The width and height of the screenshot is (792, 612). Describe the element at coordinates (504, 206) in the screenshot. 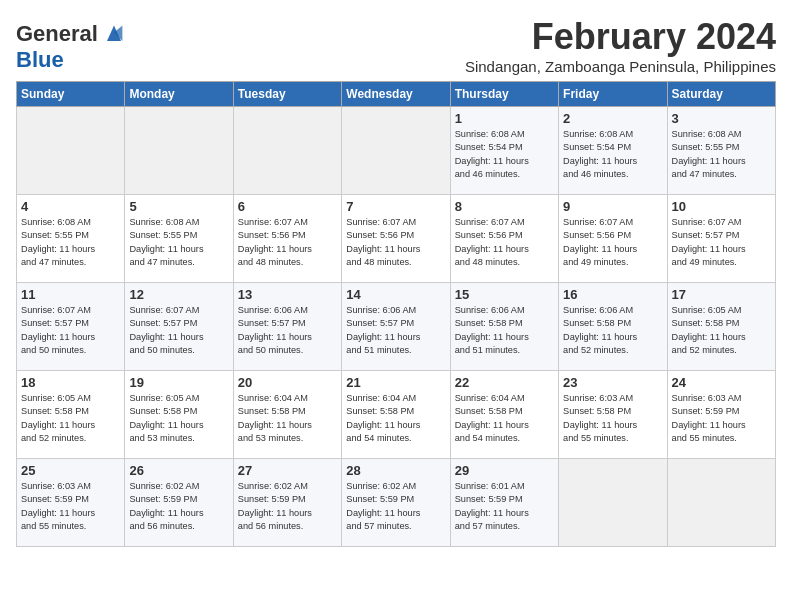

I see `day-number: 8` at that location.